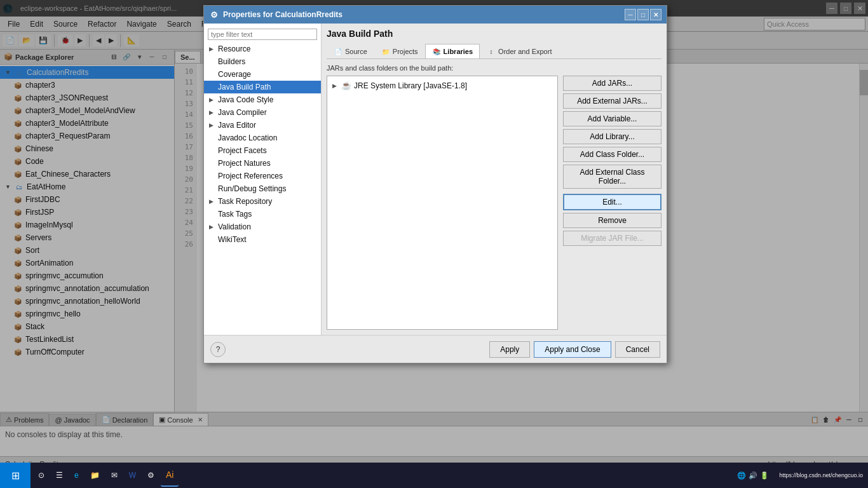 The width and height of the screenshot is (868, 488). Describe the element at coordinates (821, 475) in the screenshot. I see `clock-url: https://blog.csdn.net/chengcuo.io` at that location.